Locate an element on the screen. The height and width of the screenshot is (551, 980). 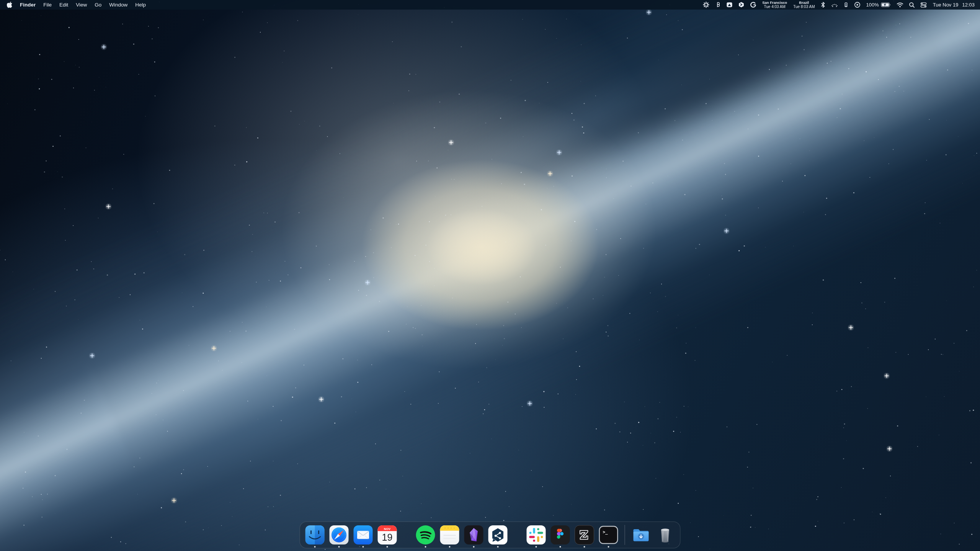
dock-item-safari is located at coordinates (339, 535).